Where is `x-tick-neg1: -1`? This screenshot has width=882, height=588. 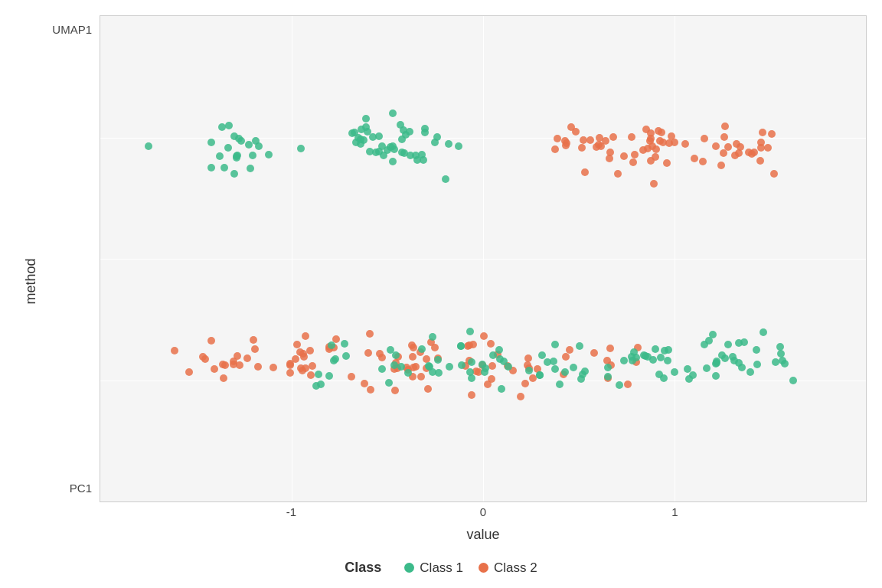 x-tick-neg1: -1 is located at coordinates (292, 511).